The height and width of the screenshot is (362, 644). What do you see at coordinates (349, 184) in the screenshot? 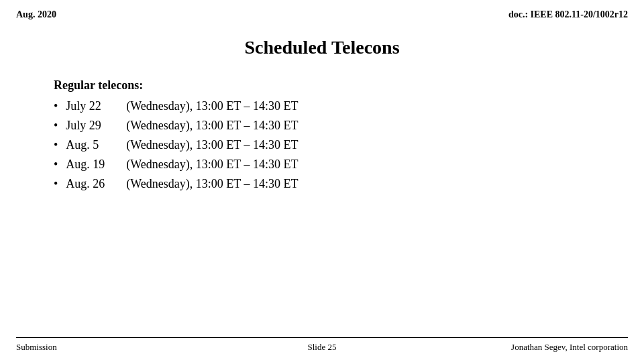
I see `list-item: •Aug. 26(Wednesday), 13:00 ET – 14:30 ET` at bounding box center [349, 184].